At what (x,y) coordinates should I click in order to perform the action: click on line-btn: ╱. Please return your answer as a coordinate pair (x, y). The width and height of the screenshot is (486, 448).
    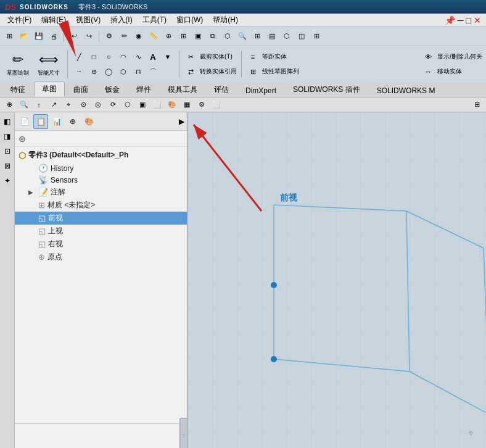
    Looking at the image, I should click on (79, 57).